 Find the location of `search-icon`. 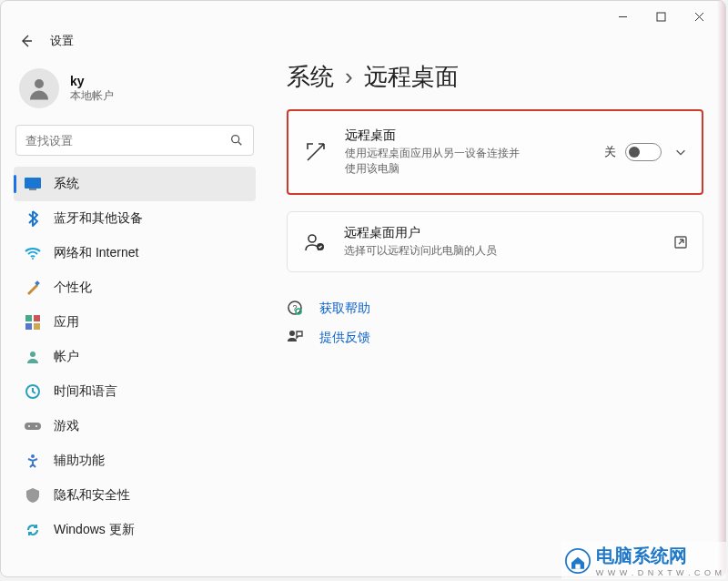

search-icon is located at coordinates (237, 140).